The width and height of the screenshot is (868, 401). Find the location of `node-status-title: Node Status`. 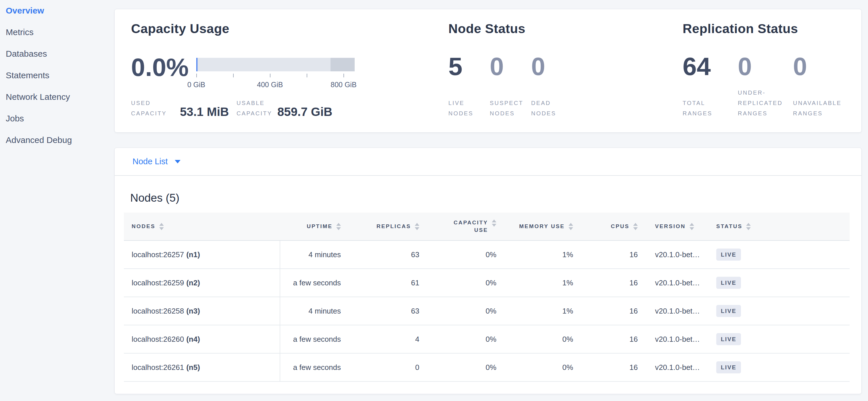

node-status-title: Node Status is located at coordinates (487, 29).